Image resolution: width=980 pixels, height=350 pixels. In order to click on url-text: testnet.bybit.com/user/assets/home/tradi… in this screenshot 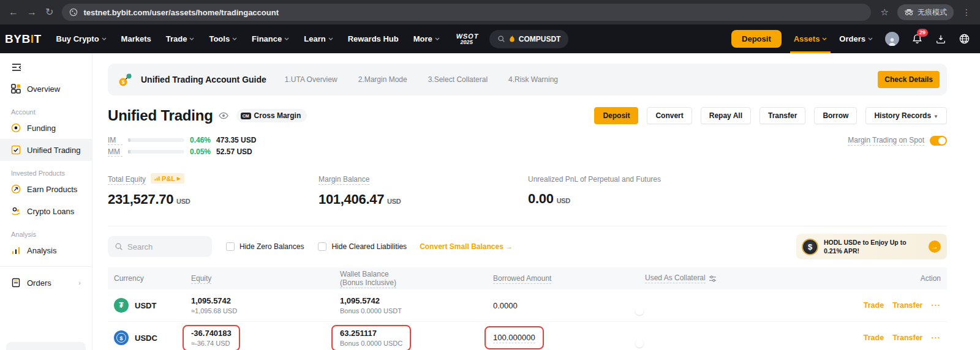, I will do `click(181, 12)`.